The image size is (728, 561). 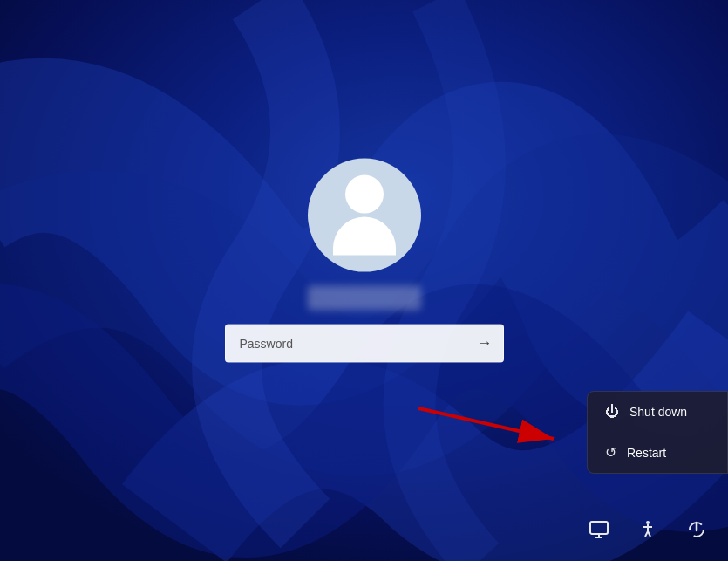 What do you see at coordinates (697, 530) in the screenshot?
I see `power-icon` at bounding box center [697, 530].